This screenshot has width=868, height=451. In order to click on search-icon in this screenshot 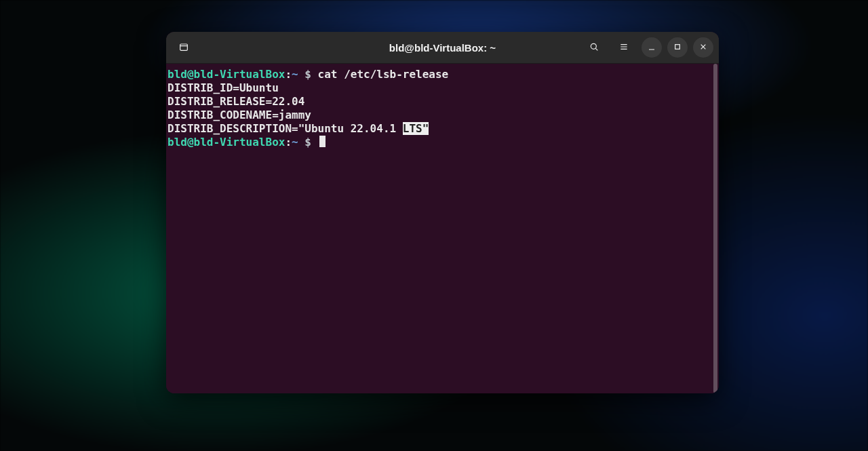, I will do `click(594, 47)`.